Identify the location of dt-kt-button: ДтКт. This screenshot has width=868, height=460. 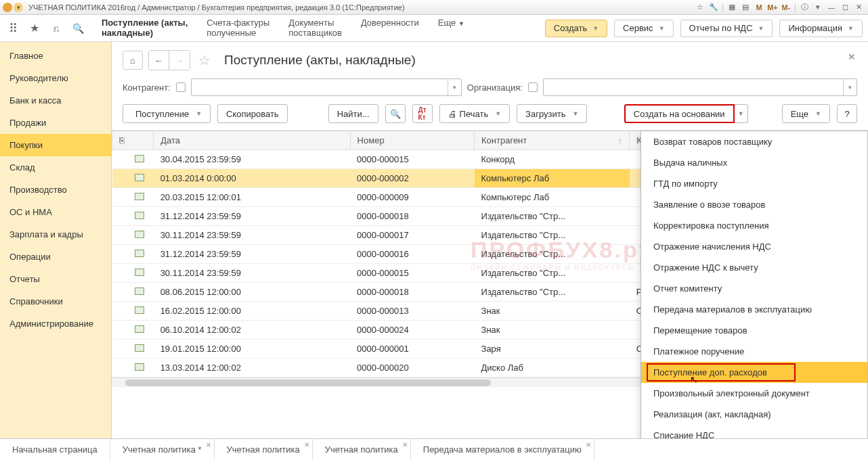
(422, 114).